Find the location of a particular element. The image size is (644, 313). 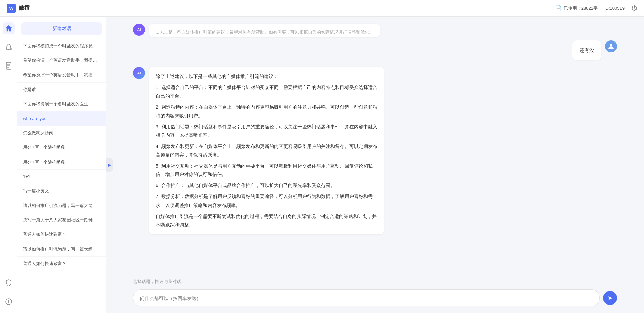

sidebar: 新建对话 下面你将模拟成一个叫圣友的程序员，我说...希望你扮演一个英语发音助手… is located at coordinates (62, 165).